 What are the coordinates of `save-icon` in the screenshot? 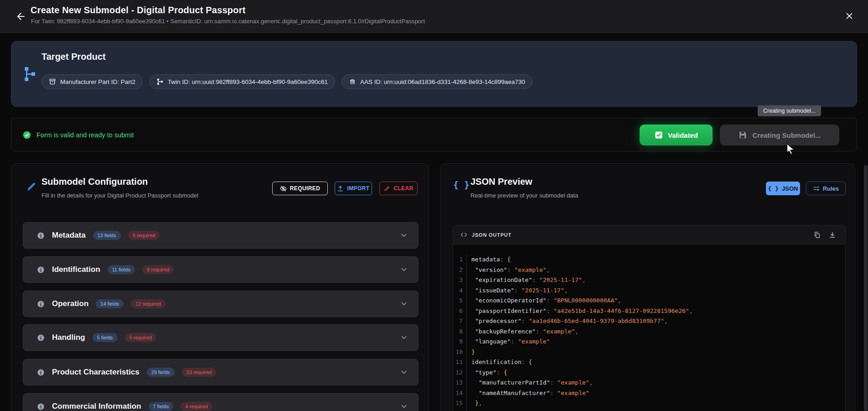 It's located at (743, 135).